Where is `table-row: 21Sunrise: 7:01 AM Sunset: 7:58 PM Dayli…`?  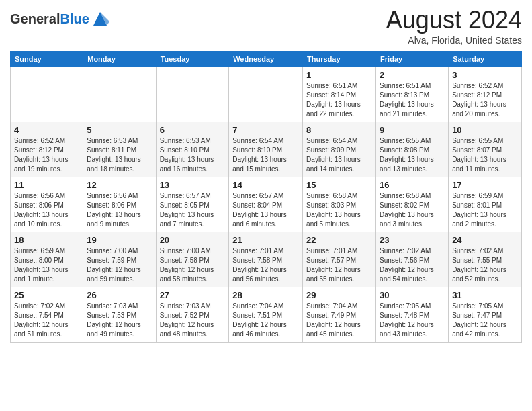
table-row: 21Sunrise: 7:01 AM Sunset: 7:58 PM Dayli… is located at coordinates (266, 259).